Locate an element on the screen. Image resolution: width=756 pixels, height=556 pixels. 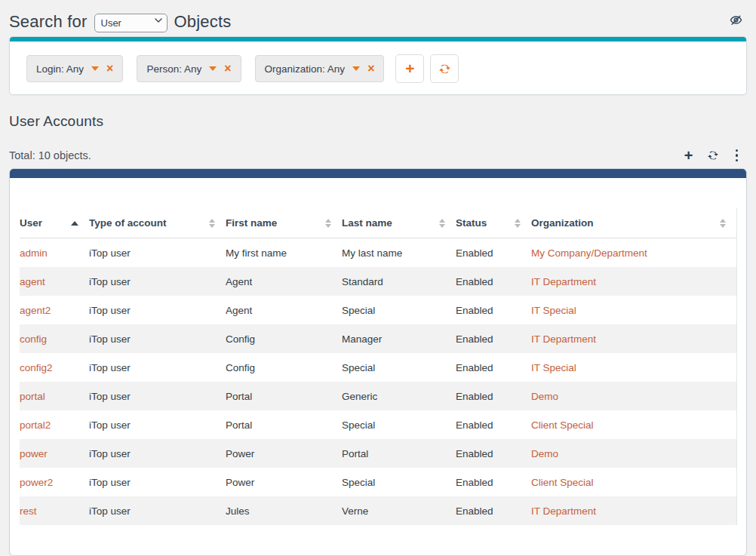
search-criterion-organization: Organization: Any× is located at coordinates (320, 69).